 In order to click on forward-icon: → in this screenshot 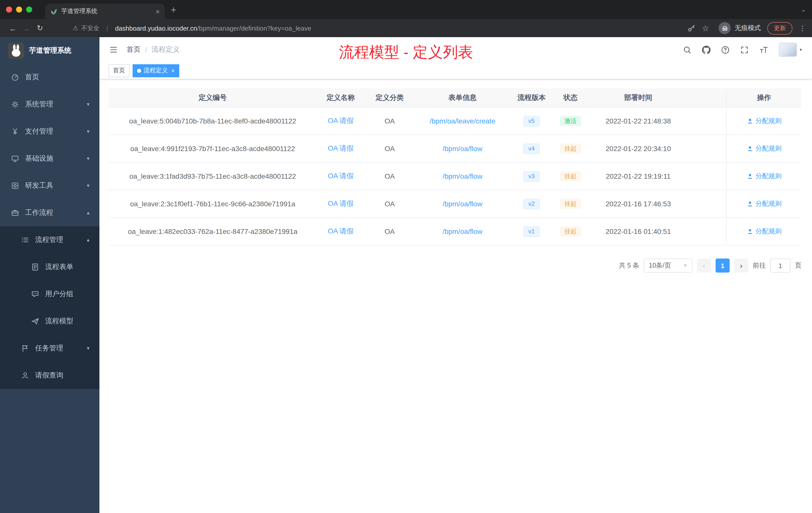, I will do `click(26, 28)`.